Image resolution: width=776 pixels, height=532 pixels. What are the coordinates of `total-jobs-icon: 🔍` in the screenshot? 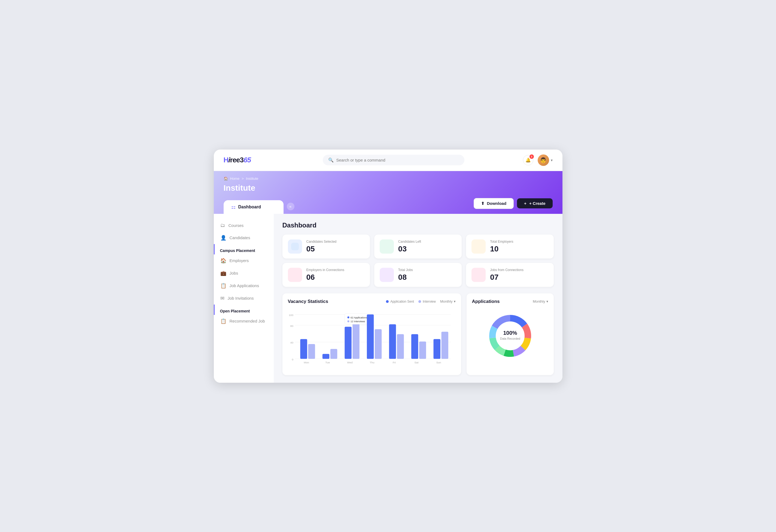 It's located at (387, 275).